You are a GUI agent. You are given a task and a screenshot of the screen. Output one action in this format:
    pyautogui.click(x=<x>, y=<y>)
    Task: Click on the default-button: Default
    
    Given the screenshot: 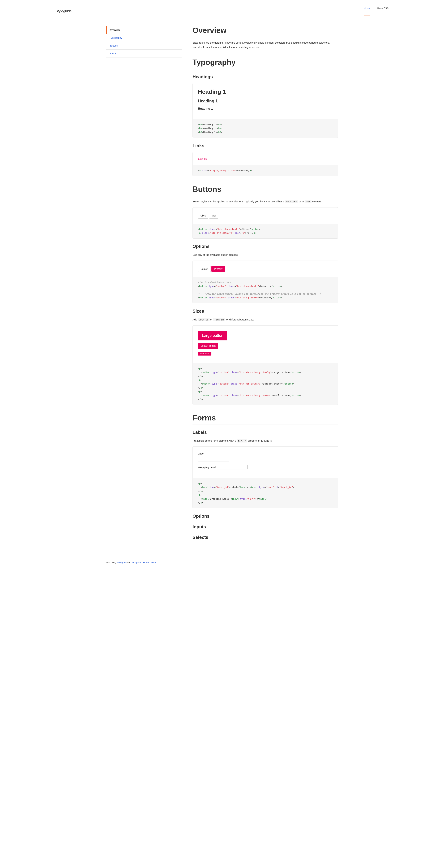 What is the action you would take?
    pyautogui.click(x=204, y=269)
    